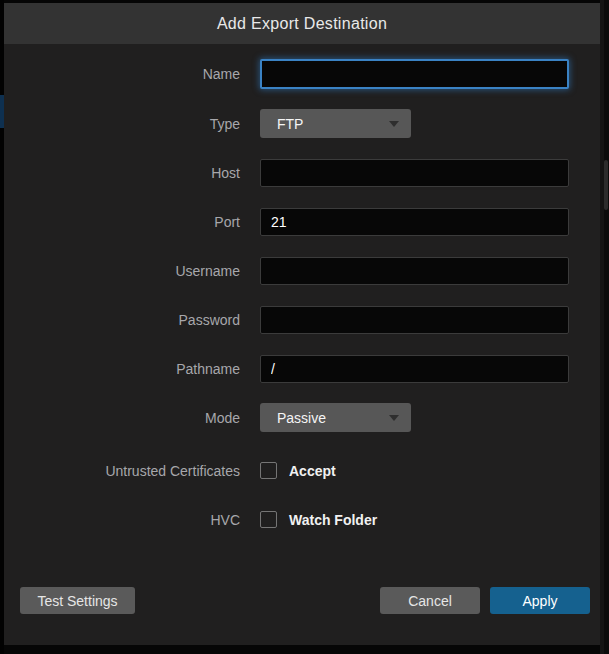 This screenshot has width=609, height=654. I want to click on name-input, so click(414, 74).